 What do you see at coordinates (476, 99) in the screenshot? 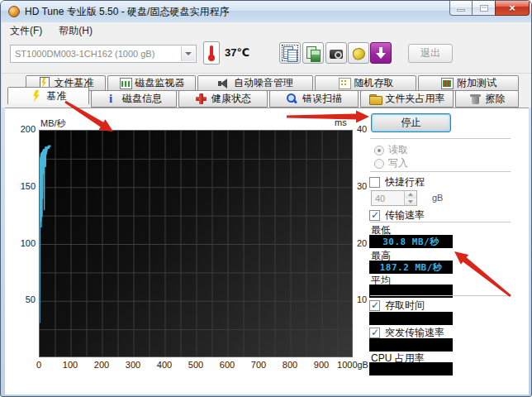
I see `trash-icon` at bounding box center [476, 99].